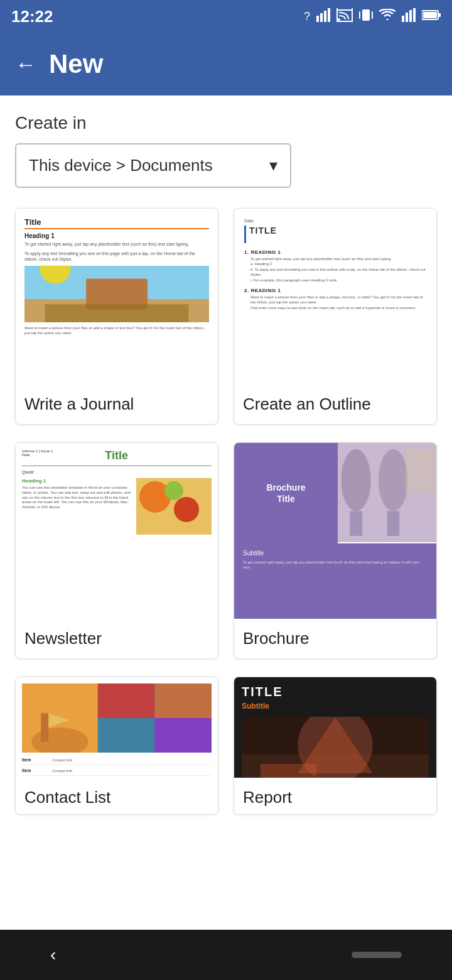 The height and width of the screenshot is (980, 452). Describe the element at coordinates (335, 405) in the screenshot. I see `outline-label: Create an Outline` at that location.